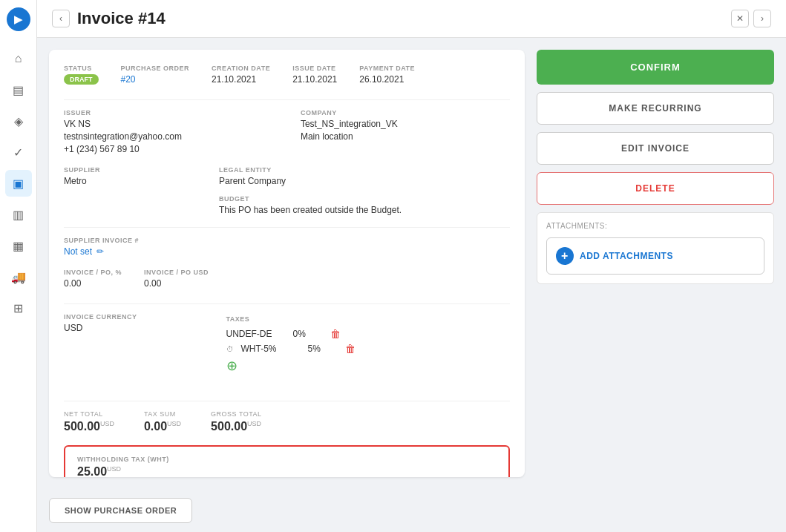 This screenshot has height=532, width=786. Describe the element at coordinates (61, 19) in the screenshot. I see `back-button: ‹` at that location.